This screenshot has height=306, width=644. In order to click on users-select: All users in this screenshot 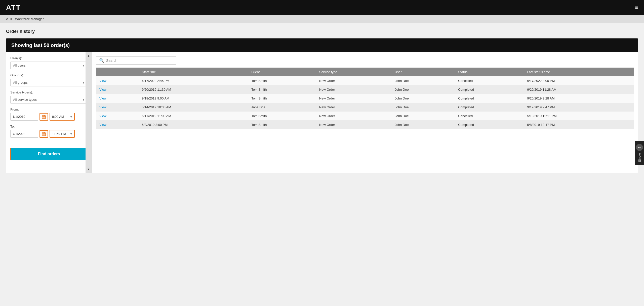, I will do `click(49, 65)`.